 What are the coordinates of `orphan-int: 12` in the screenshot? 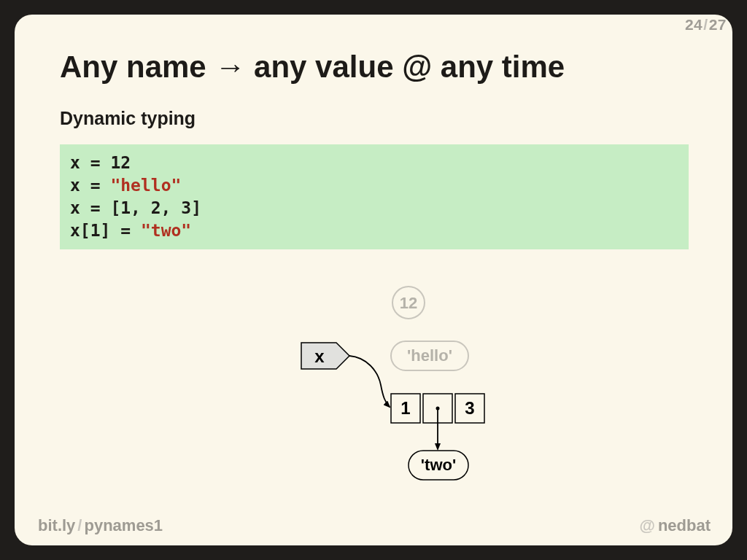 It's located at (409, 303).